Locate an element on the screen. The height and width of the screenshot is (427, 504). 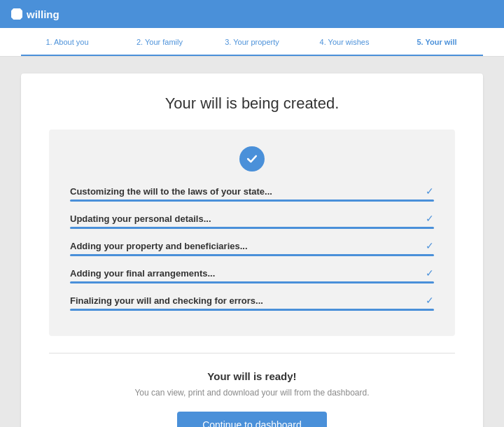
page-title: Your will is being created. is located at coordinates (252, 104).